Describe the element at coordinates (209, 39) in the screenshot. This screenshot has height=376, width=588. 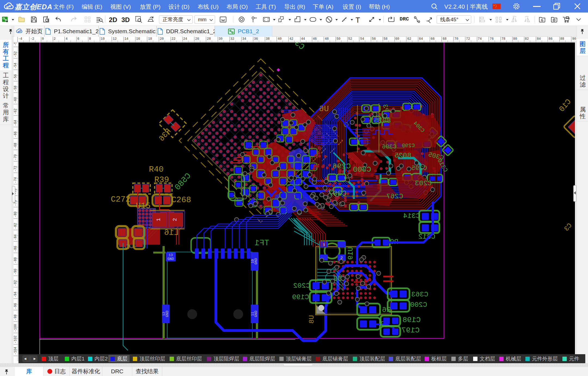
I see `svg-text: 28` at that location.